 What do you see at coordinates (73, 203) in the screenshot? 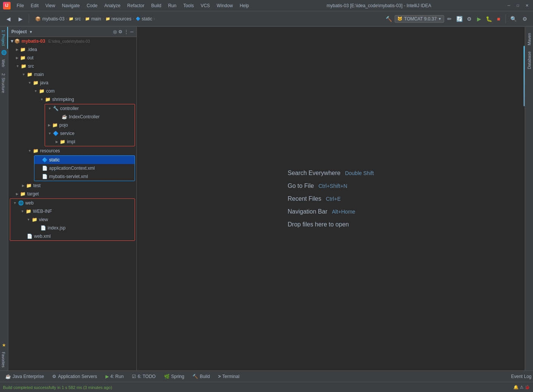
I see `tree-web: 🌐 web` at bounding box center [73, 203].